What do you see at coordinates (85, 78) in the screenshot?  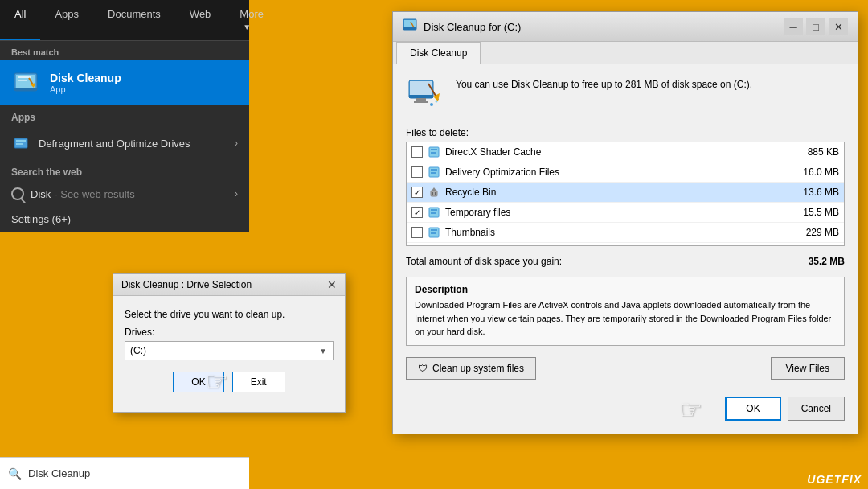 I see `best-match-title: Disk Cleanup` at bounding box center [85, 78].